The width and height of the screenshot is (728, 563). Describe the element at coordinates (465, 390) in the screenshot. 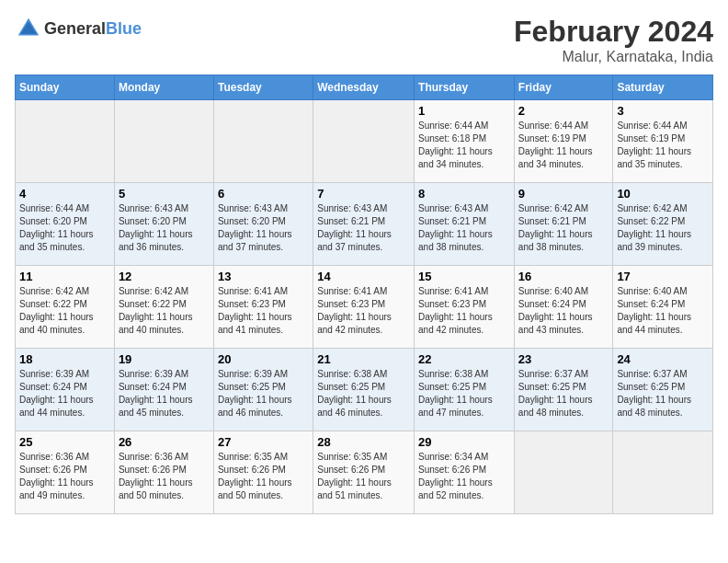

I see `calendar-cell: 22Sunrise: 6:38 AM Sunset: 6:25 PM Dayli…` at that location.